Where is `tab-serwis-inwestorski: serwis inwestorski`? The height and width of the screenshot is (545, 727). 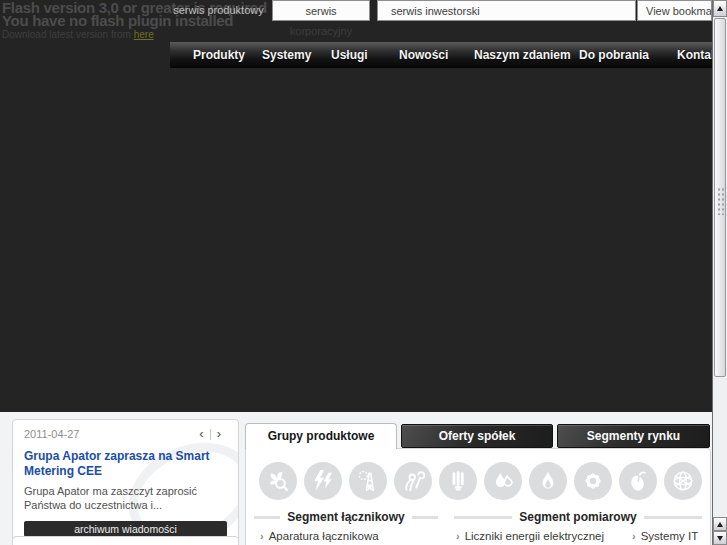 tab-serwis-inwestorski: serwis inwestorski is located at coordinates (506, 10).